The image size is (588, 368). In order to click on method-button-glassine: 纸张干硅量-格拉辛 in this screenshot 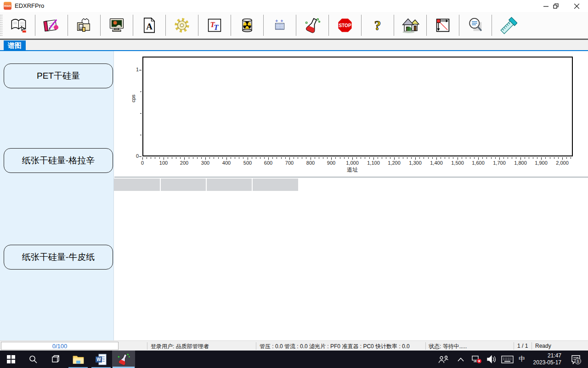, I will do `click(58, 161)`.